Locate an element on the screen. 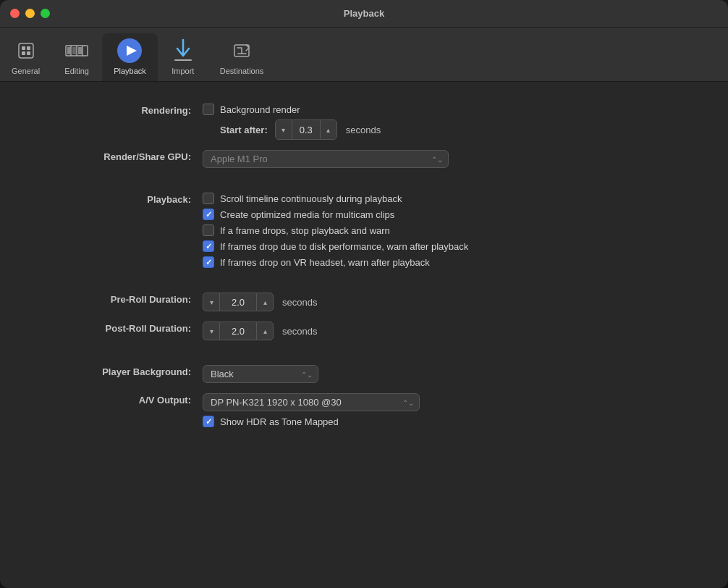 The width and height of the screenshot is (728, 588). postroll-label: Post-Roll Duration: is located at coordinates (123, 327).